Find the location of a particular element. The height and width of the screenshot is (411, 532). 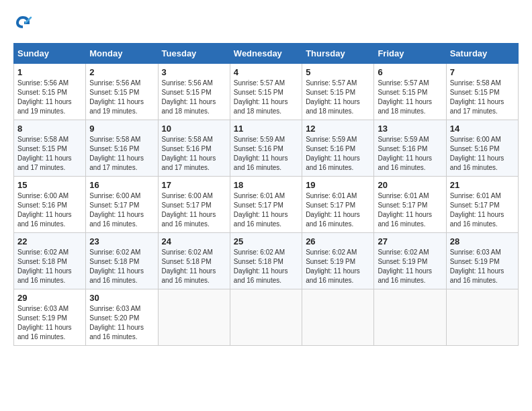

day-number: 29 is located at coordinates (50, 298).